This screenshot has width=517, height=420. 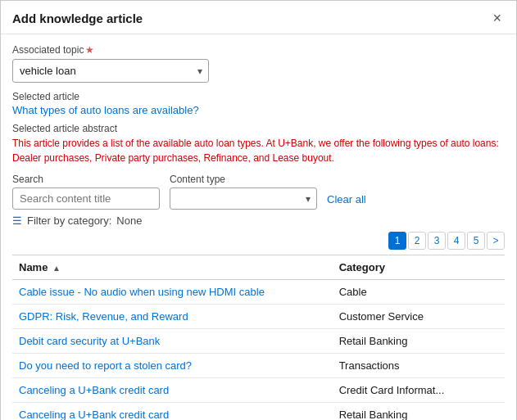 What do you see at coordinates (259, 192) in the screenshot?
I see `search-content-row: Search Content type ▾ Clear all` at bounding box center [259, 192].